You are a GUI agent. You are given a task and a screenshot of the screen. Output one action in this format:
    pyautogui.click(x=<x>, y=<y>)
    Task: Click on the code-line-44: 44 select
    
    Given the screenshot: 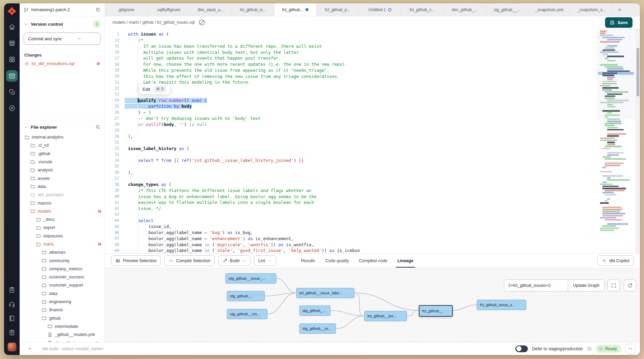 What is the action you would take?
    pyautogui.click(x=350, y=220)
    